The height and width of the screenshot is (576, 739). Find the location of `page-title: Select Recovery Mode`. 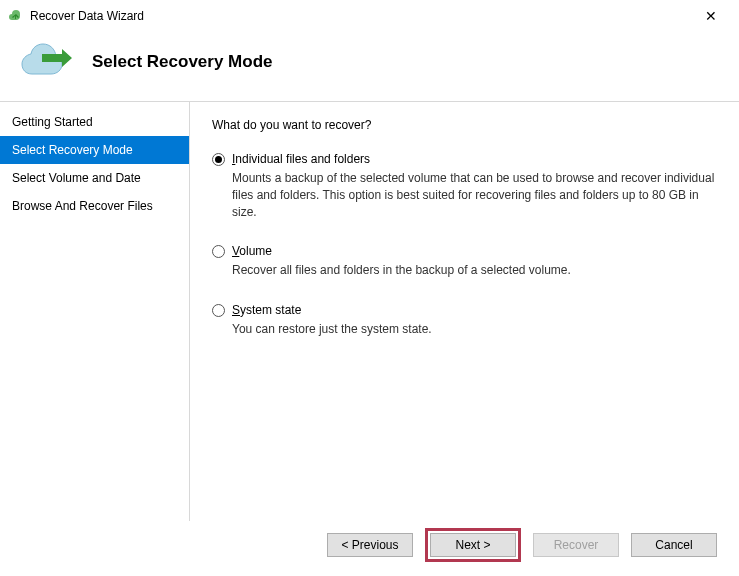

page-title: Select Recovery Mode is located at coordinates (182, 62).